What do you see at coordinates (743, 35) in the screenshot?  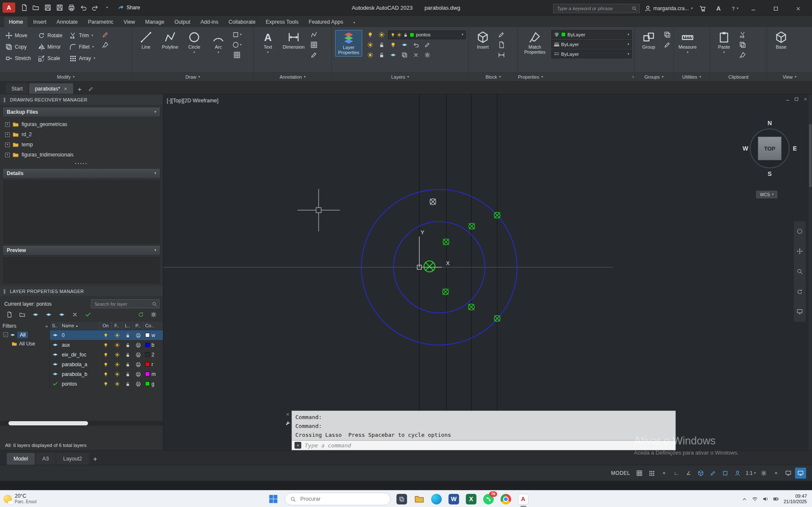 I see `cut-button` at bounding box center [743, 35].